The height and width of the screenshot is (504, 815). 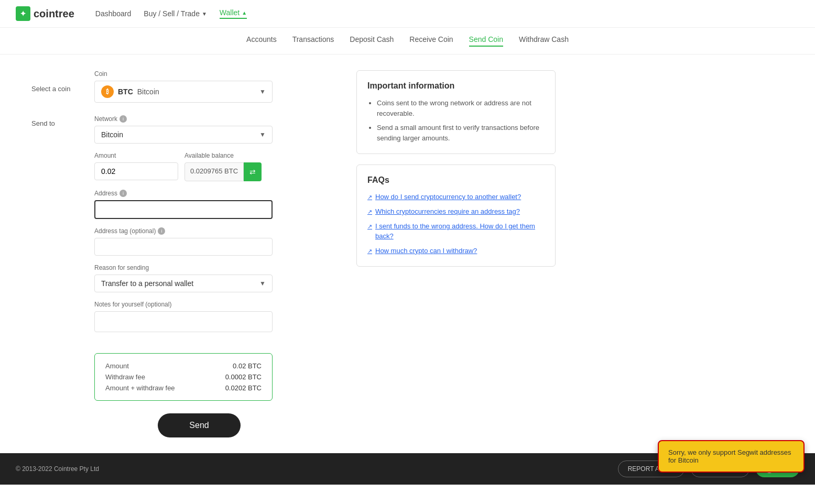 I want to click on logo-icon: ✦, so click(x=23, y=14).